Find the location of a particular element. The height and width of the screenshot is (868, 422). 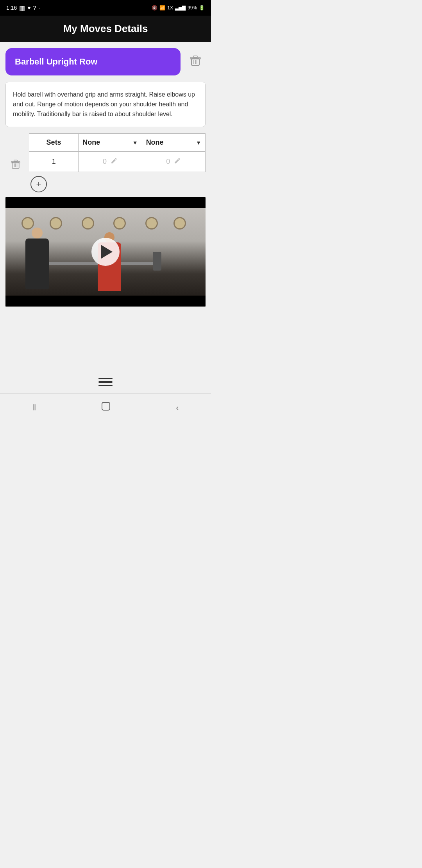

set-val2: 0 is located at coordinates (173, 162).